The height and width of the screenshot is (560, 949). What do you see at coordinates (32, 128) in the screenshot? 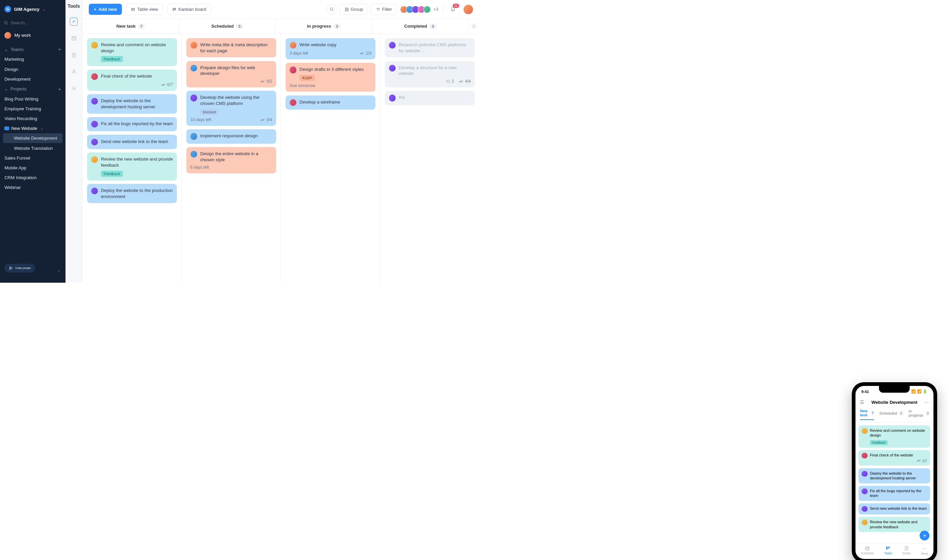
I see `project-folder: New Website ⌄` at bounding box center [32, 128].